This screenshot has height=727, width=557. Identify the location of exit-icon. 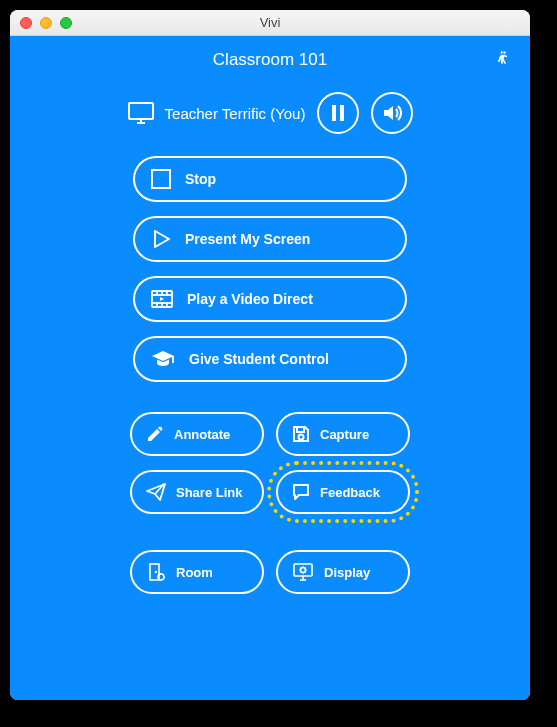
(502, 58).